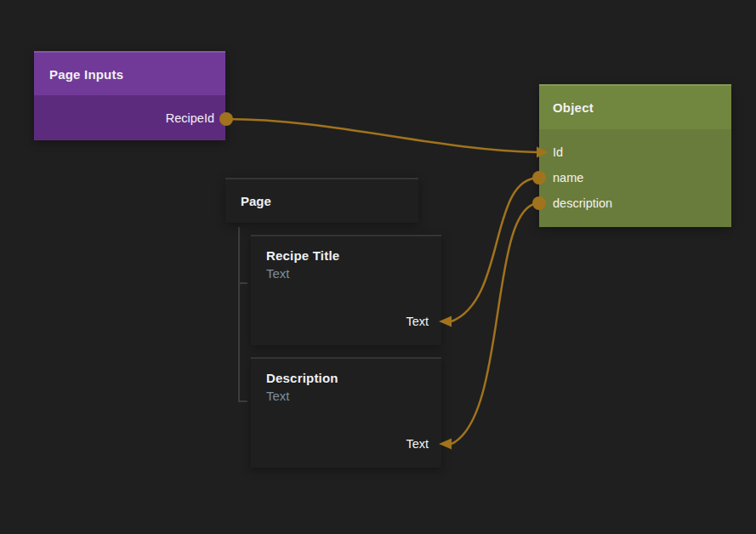 The image size is (756, 534). Describe the element at coordinates (558, 152) in the screenshot. I see `port-label: Id` at that location.